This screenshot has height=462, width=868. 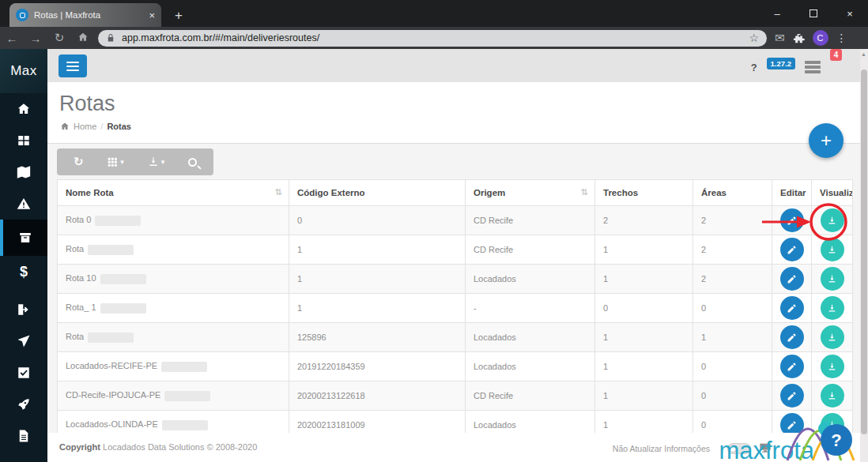 What do you see at coordinates (193, 163) in the screenshot?
I see `search-icon` at bounding box center [193, 163].